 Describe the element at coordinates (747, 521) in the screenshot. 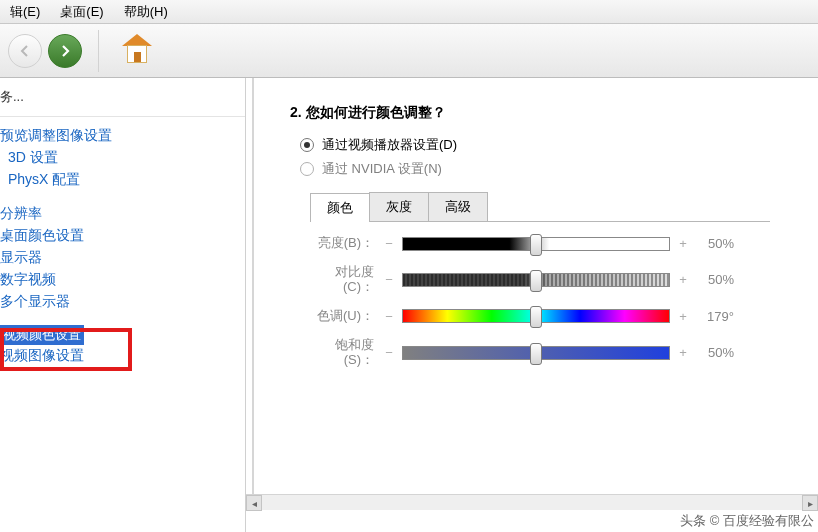

I see `watermark: 头条 © 百度经验有限公` at that location.